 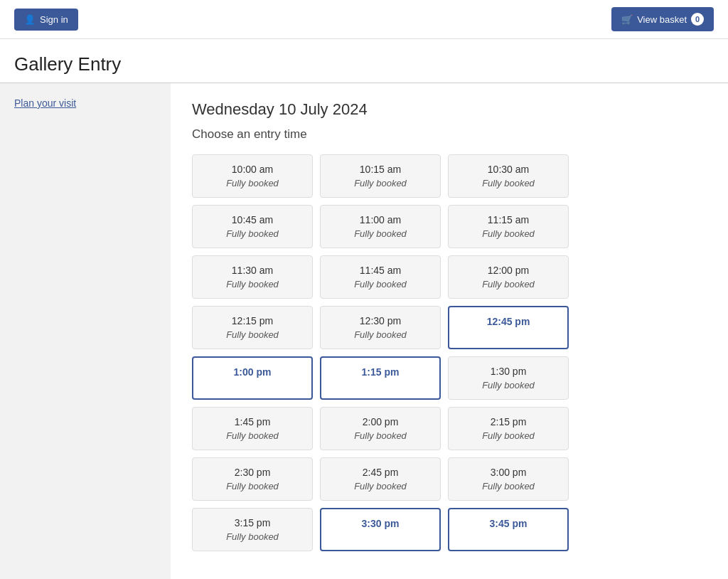 What do you see at coordinates (508, 327) in the screenshot?
I see `time-slot: 12:45 pm` at bounding box center [508, 327].